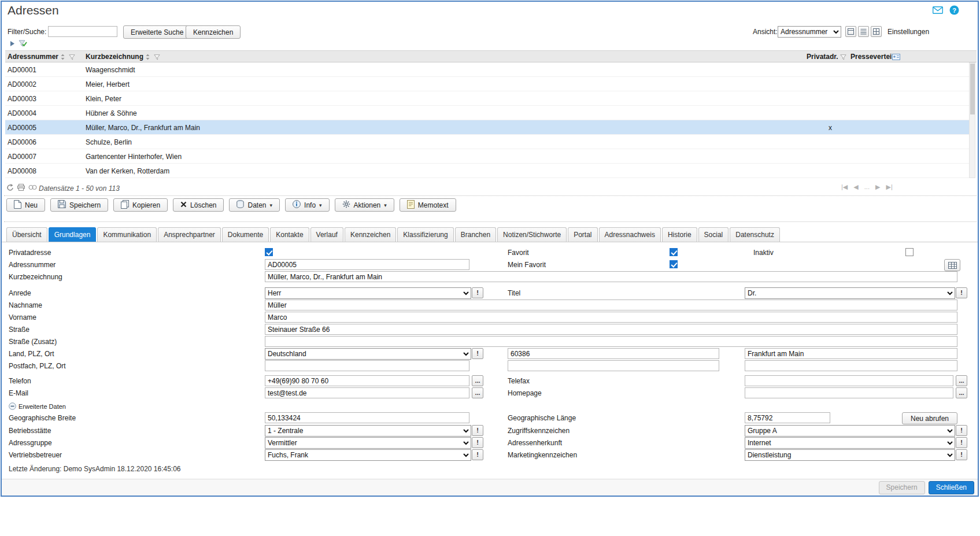 The image size is (980, 536). I want to click on view-grid-button, so click(851, 31).